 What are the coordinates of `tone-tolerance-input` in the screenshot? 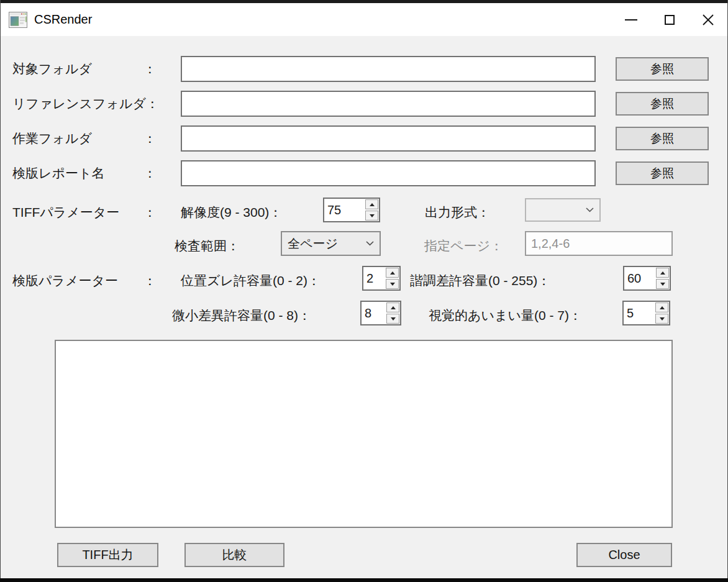 It's located at (640, 278).